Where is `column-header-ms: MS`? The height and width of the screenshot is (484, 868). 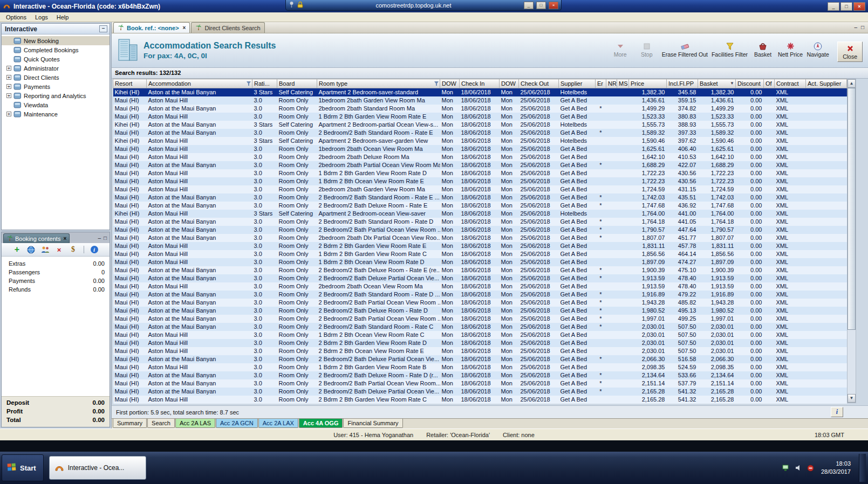
column-header-ms: MS is located at coordinates (623, 84).